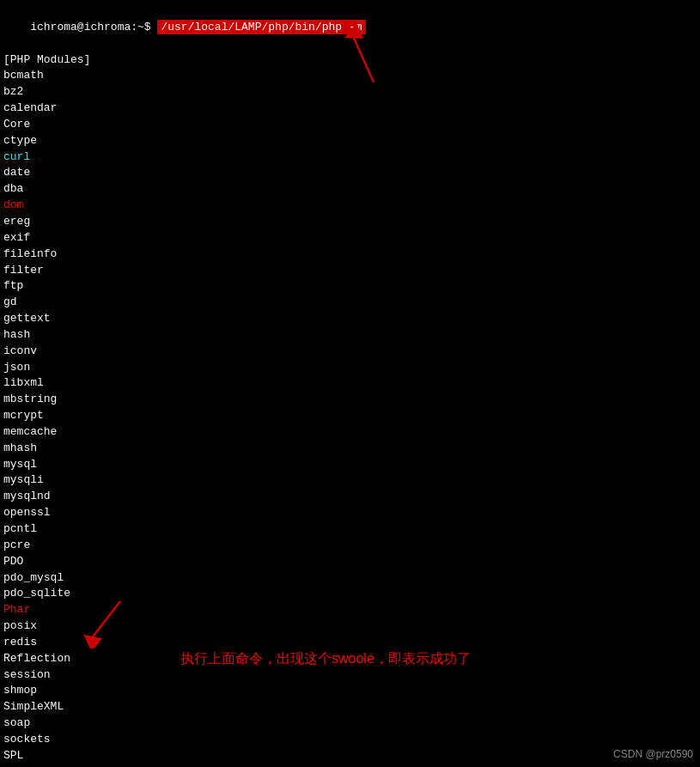 Image resolution: width=700 pixels, height=767 pixels. What do you see at coordinates (350, 691) in the screenshot?
I see `module-shmop: shmop` at bounding box center [350, 691].